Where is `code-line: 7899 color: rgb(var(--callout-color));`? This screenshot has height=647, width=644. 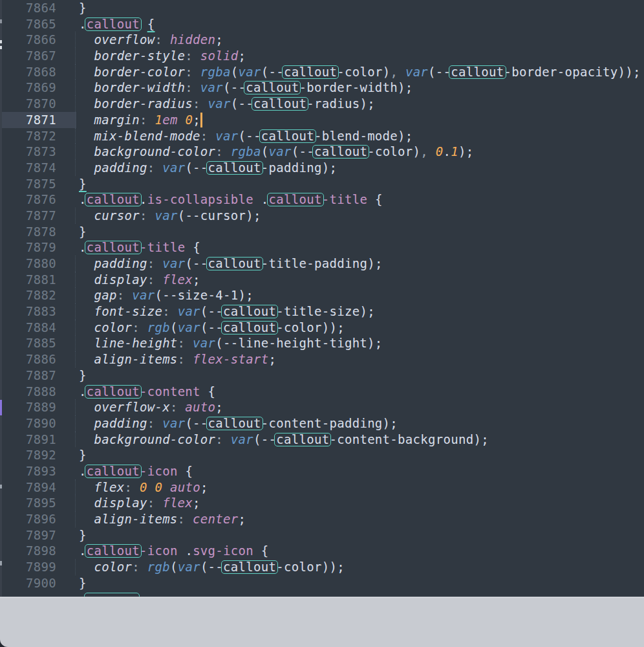
code-line: 7899 color: rgb(var(--callout-color)); is located at coordinates (322, 567).